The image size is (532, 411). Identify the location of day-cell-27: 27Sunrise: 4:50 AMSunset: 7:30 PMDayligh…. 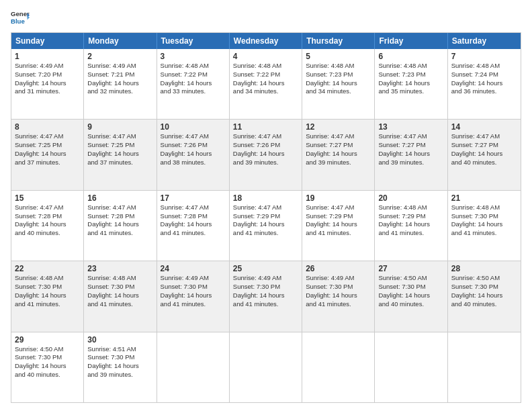
(411, 296).